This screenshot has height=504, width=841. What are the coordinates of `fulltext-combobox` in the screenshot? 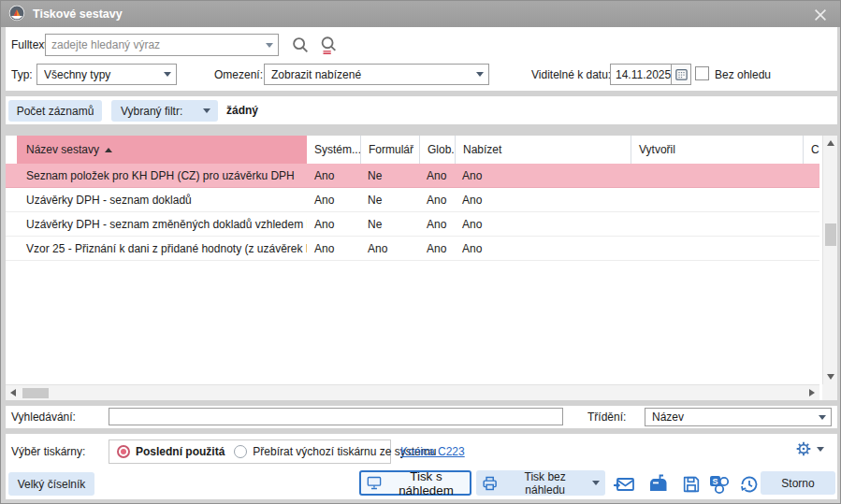 It's located at (162, 45).